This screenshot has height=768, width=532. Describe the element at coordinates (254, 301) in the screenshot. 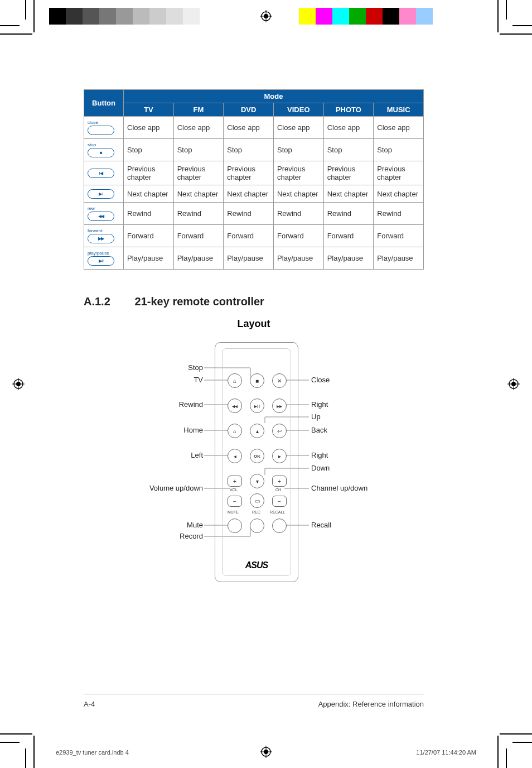

I see `section-heading: A.1.2 21-key remote controller` at that location.